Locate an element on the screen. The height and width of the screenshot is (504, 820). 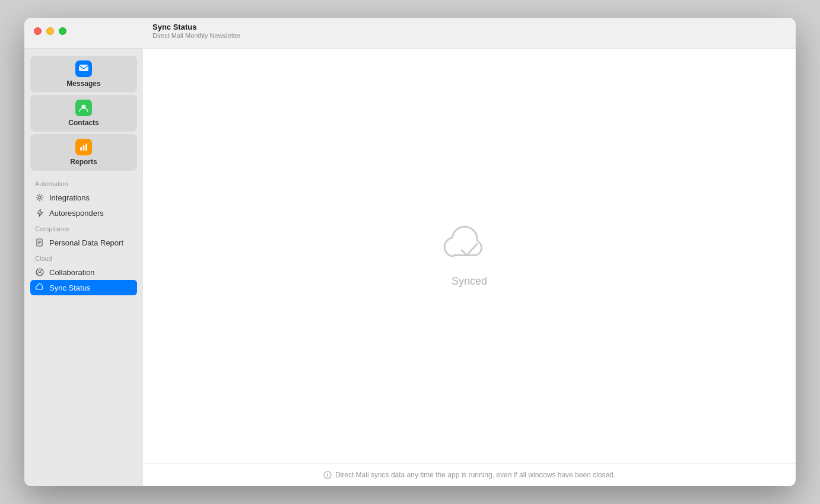
automation-section-title: Automation is located at coordinates (84, 184).